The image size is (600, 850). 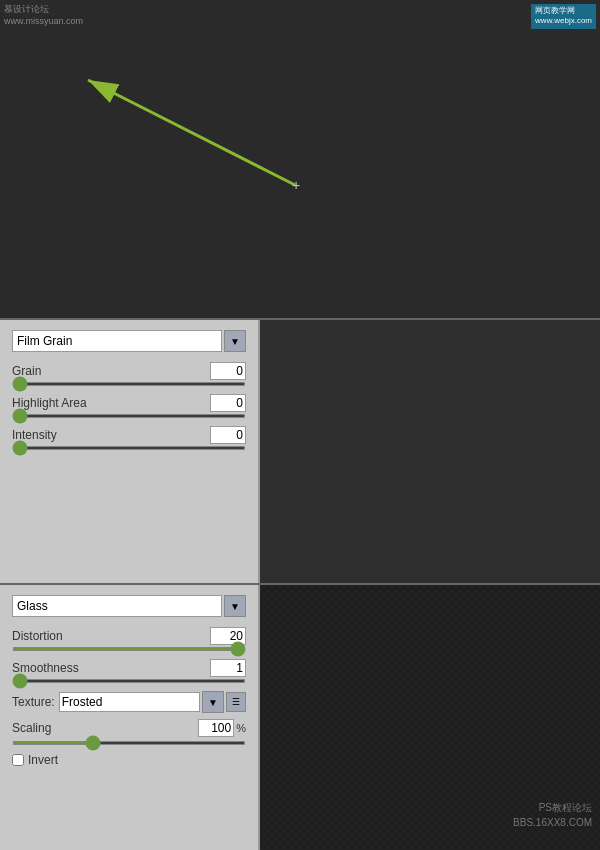 I want to click on scaling-unit: %, so click(x=241, y=728).